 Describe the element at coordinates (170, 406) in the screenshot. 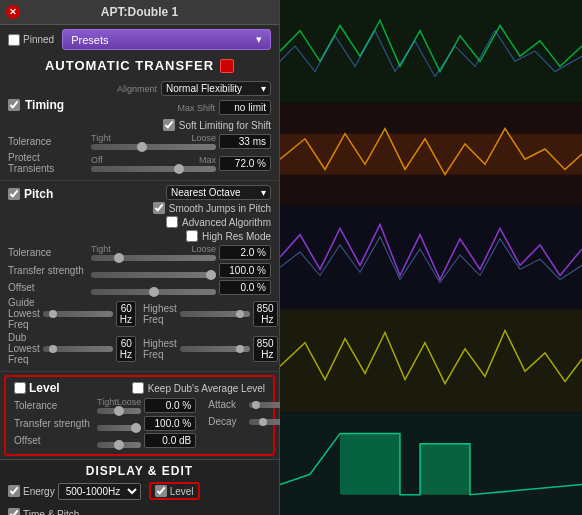

I see `level-tolerance-value: 0.0 %` at that location.